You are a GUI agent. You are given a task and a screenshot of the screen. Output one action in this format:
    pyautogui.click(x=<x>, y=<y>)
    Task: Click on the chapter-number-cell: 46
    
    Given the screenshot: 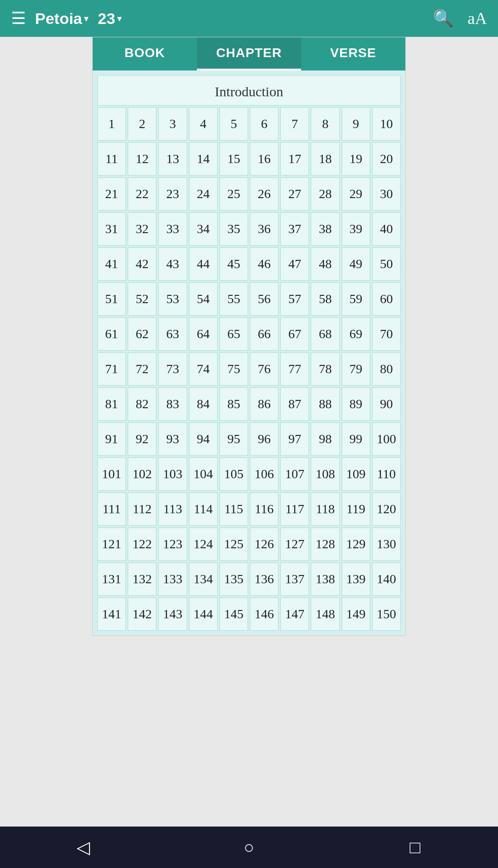 What is the action you would take?
    pyautogui.click(x=264, y=264)
    